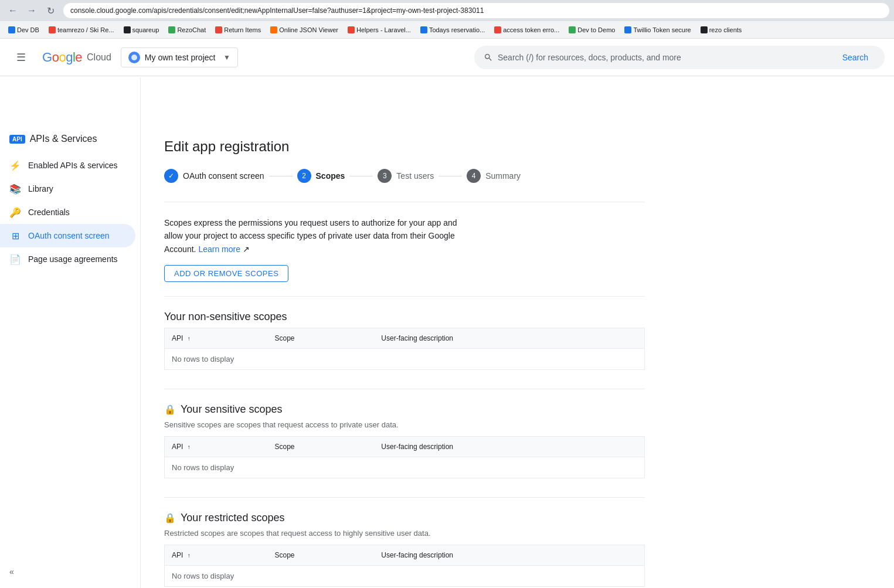  Describe the element at coordinates (18, 140) in the screenshot. I see `api-badge: API` at that location.